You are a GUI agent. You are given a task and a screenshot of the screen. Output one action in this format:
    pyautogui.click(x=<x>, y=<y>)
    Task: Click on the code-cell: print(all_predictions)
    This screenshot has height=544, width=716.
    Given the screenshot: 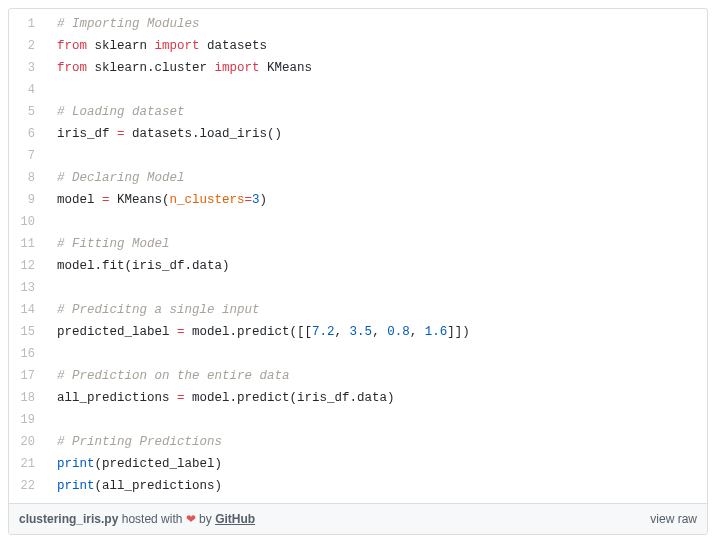 What is the action you would take?
    pyautogui.click(x=134, y=486)
    